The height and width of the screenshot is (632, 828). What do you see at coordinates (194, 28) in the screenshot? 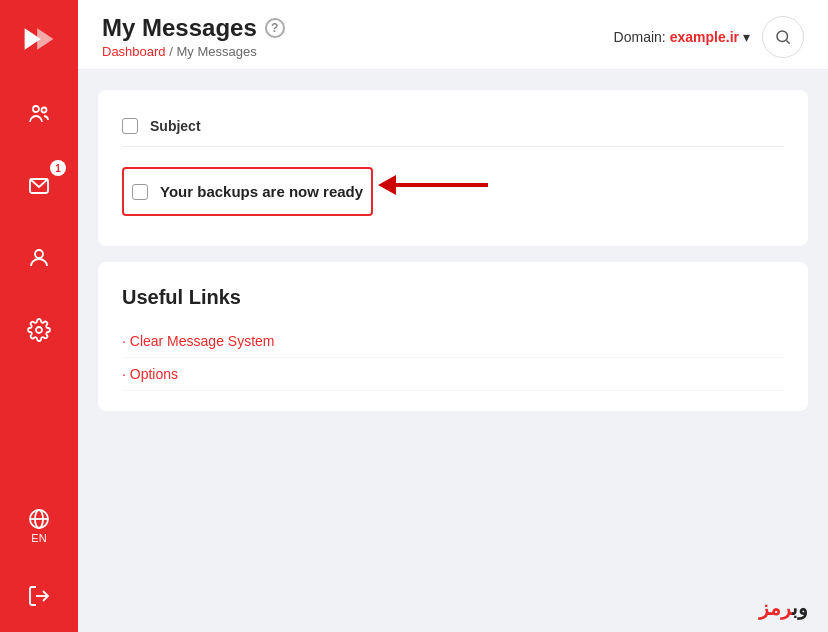
I see `page-title: My Messages ?` at bounding box center [194, 28].